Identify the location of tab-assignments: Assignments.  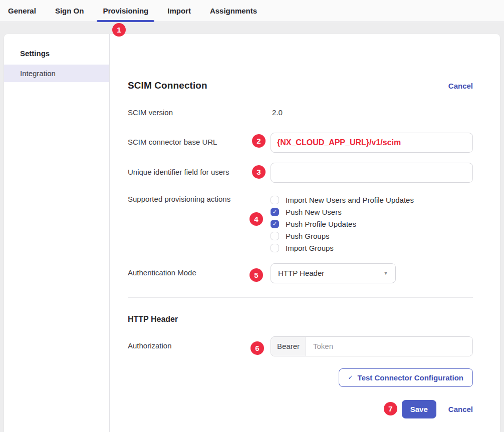
(233, 11).